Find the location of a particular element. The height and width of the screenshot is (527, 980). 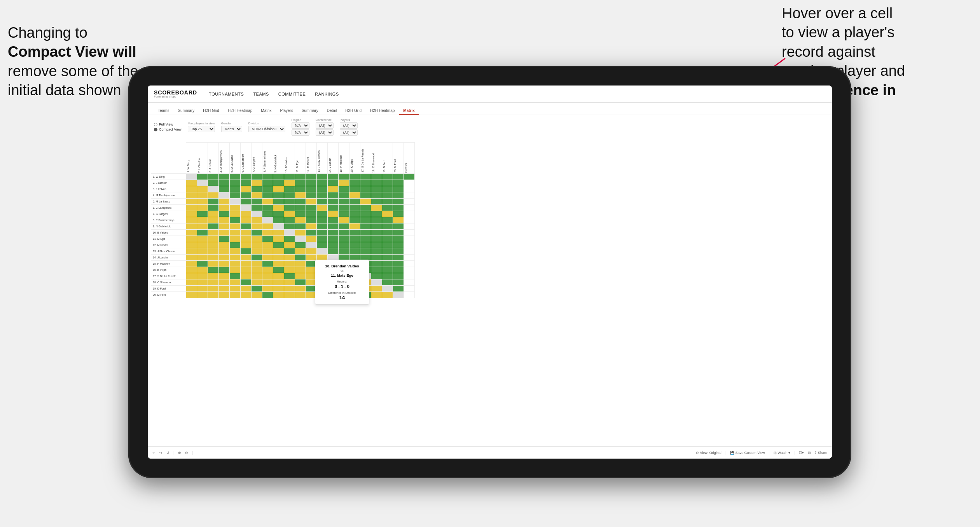

cell-r11-c3 is located at coordinates (224, 245).